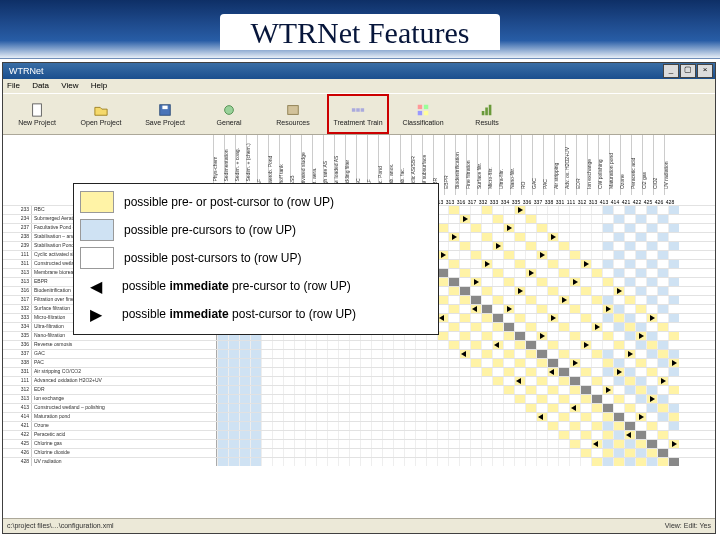 This screenshot has height=540, width=720. Describe the element at coordinates (705, 71) in the screenshot. I see `close-button: ×` at that location.